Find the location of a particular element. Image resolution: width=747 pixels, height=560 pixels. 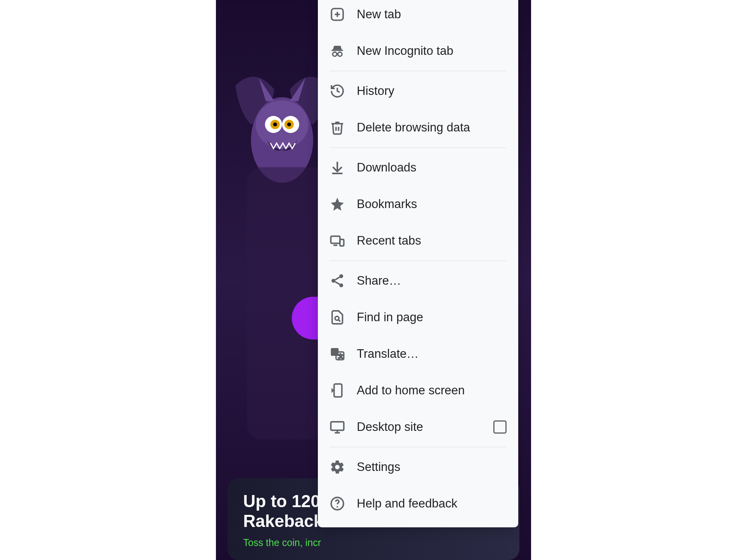

menu-item-incognito: New Incognito tab is located at coordinates (418, 51).